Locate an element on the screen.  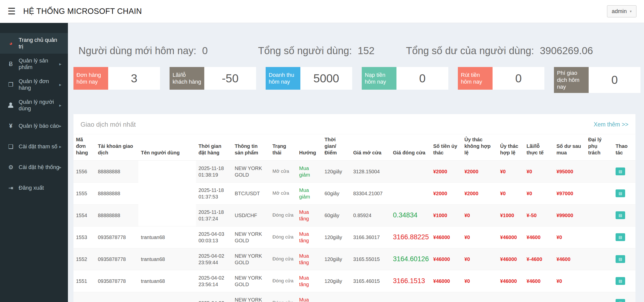
view-more-link: Xem thêm >> is located at coordinates (611, 124).